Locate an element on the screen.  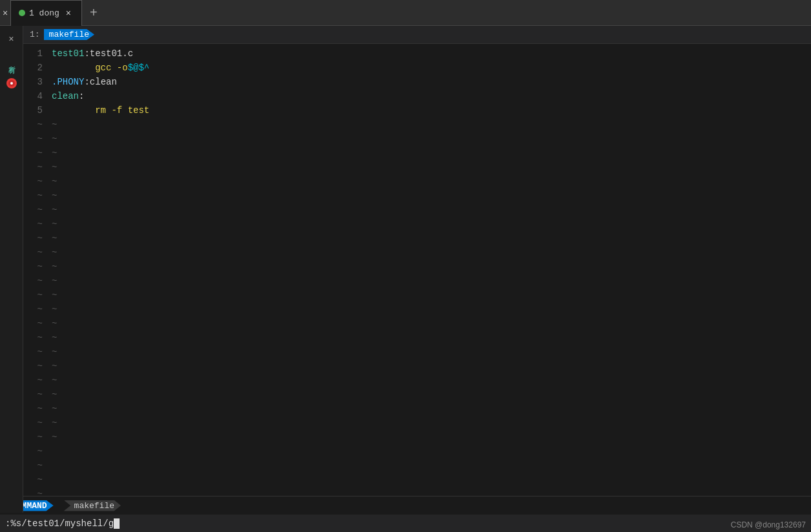
line-number-5: 5 is located at coordinates (36, 110).